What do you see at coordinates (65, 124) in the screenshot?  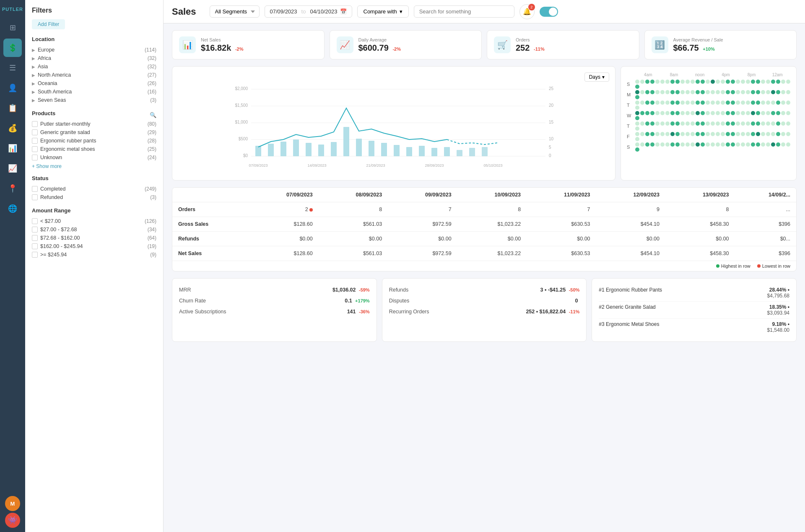 I see `product-name-0: Putler starter-monthly` at bounding box center [65, 124].